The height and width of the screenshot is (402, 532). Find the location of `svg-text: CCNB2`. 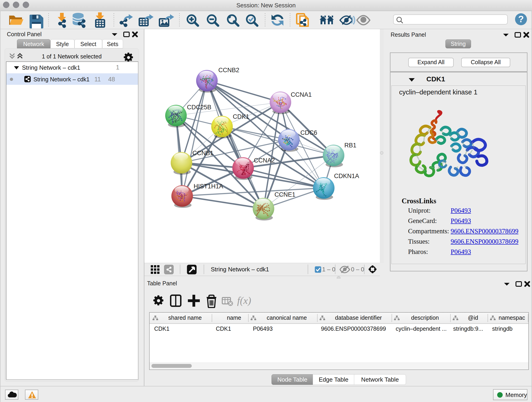

svg-text: CCNB2 is located at coordinates (229, 70).